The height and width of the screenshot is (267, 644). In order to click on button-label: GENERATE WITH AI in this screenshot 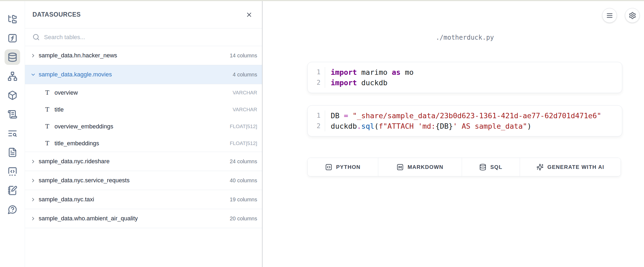, I will do `click(576, 167)`.